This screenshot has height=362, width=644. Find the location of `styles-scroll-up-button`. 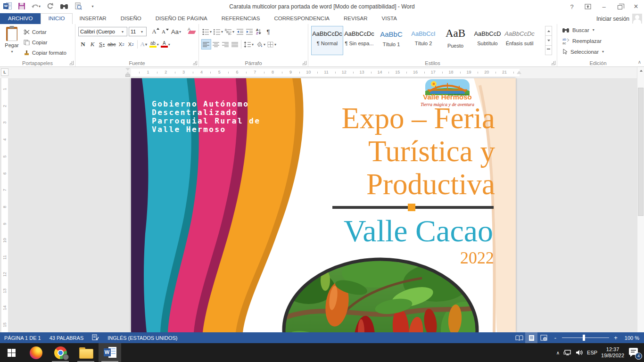

styles-scroll-up-button is located at coordinates (549, 31).